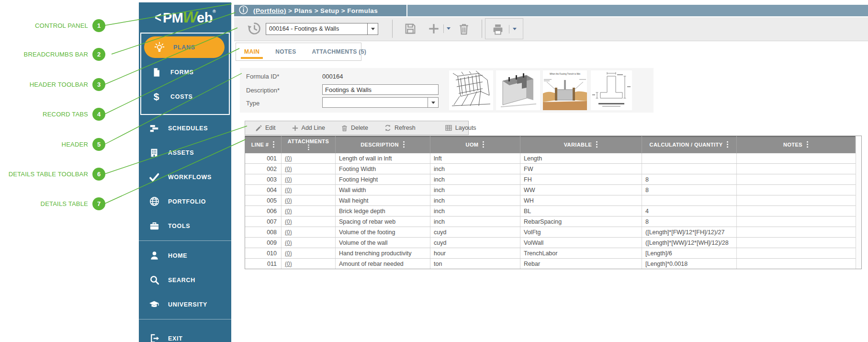 Image resolution: width=868 pixels, height=342 pixels. I want to click on table-row: 008 (0) Volume of the footing cuyd VolFt…, so click(551, 232).